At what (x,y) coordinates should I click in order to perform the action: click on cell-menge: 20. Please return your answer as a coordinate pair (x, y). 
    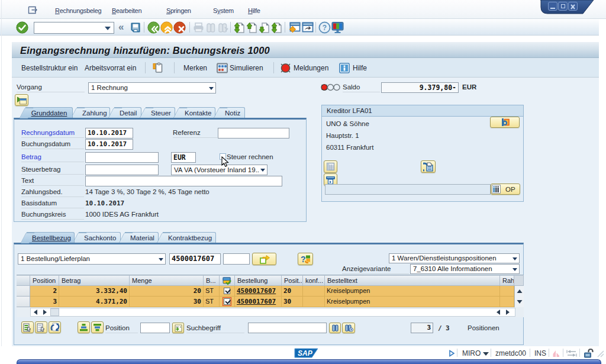
    Looking at the image, I should click on (167, 291).